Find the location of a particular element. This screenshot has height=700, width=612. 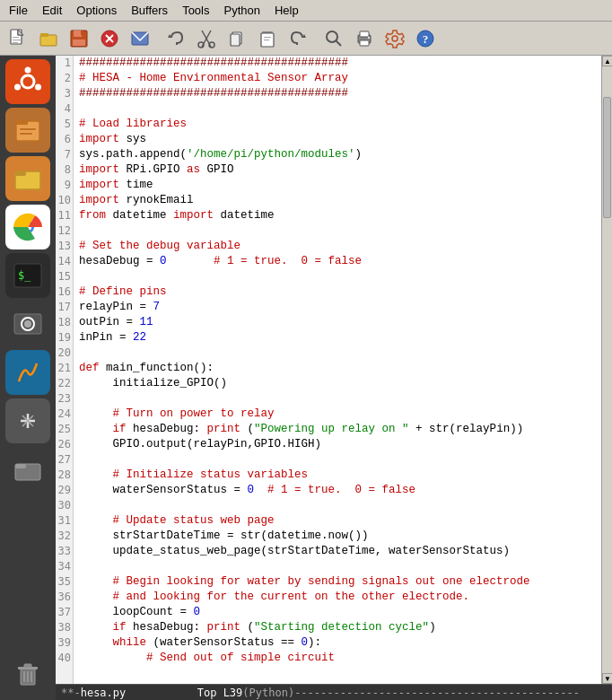

menu-tools: Tools is located at coordinates (196, 11).